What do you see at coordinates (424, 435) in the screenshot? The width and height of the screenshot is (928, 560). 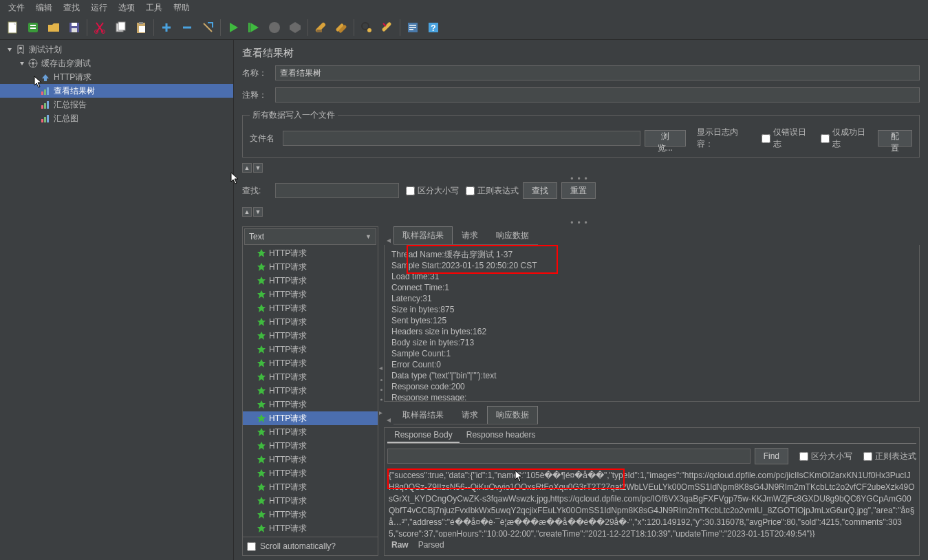 I see `subtab-response-body: Response Body` at bounding box center [424, 435].